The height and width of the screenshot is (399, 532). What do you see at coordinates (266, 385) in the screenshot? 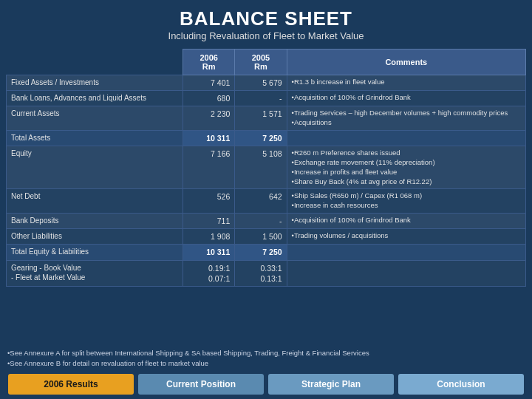
I see `footer-tabs: 2006 Results Current Position Strategic …` at bounding box center [266, 385].